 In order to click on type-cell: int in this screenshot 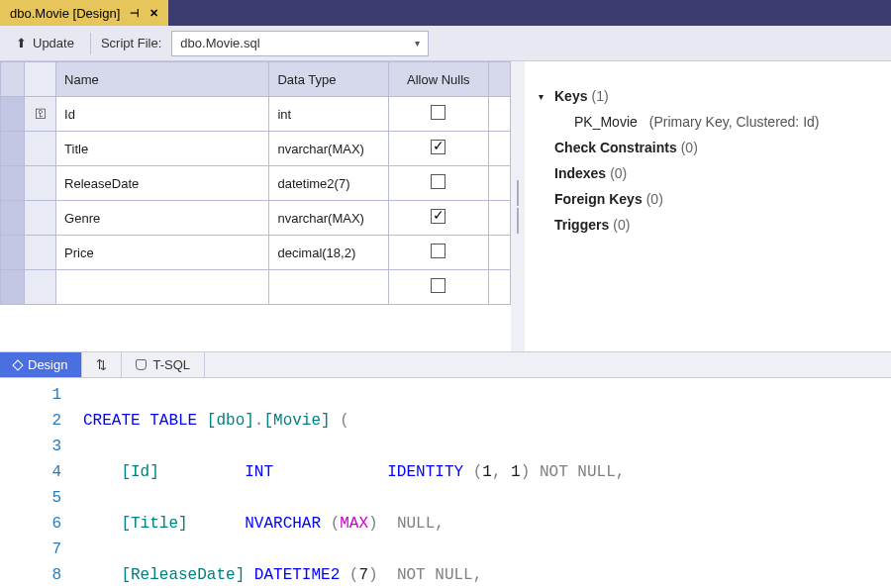, I will do `click(329, 115)`.